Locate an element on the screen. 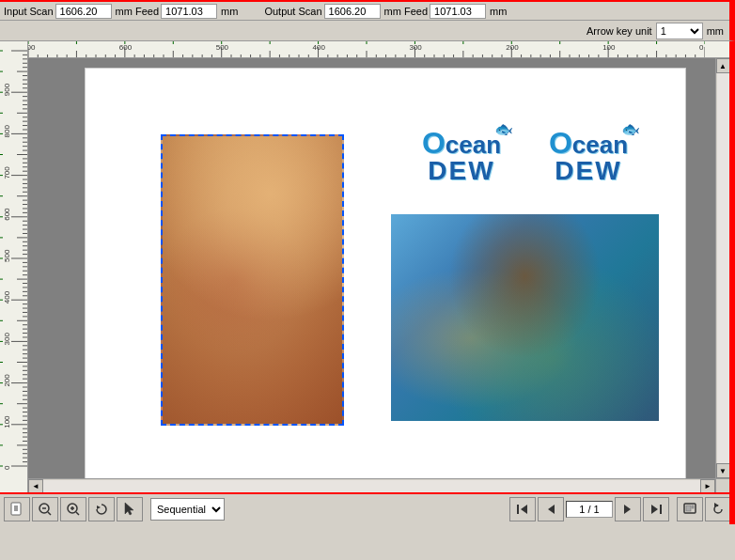 The image size is (735, 560). h-scroll-track is located at coordinates (372, 487).